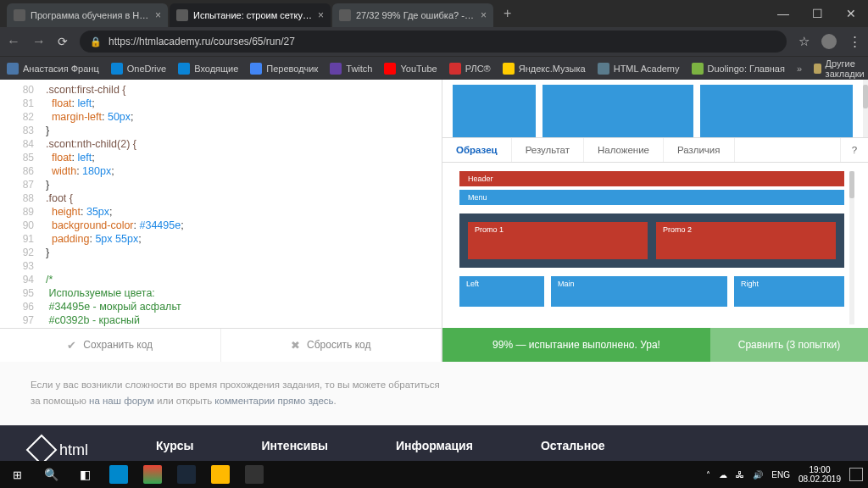 The height and width of the screenshot is (488, 868). I want to click on result-preview-top, so click(653, 108).